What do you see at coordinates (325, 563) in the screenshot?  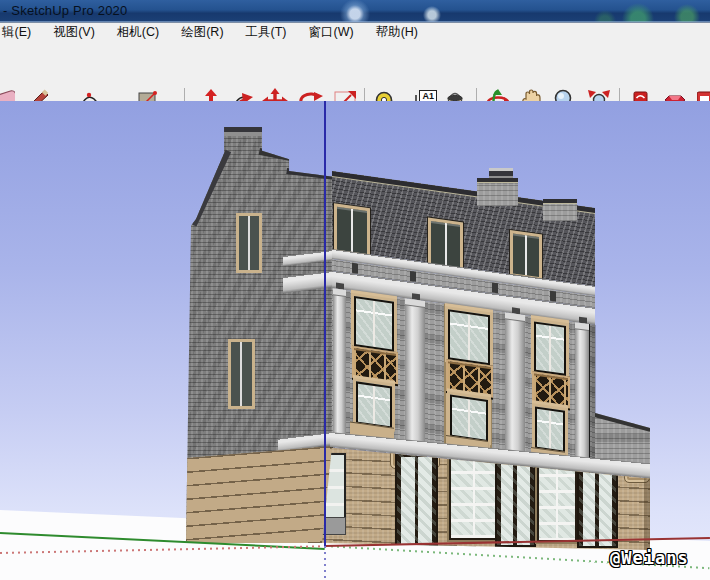 I see `axis-blue-dotted` at bounding box center [325, 563].